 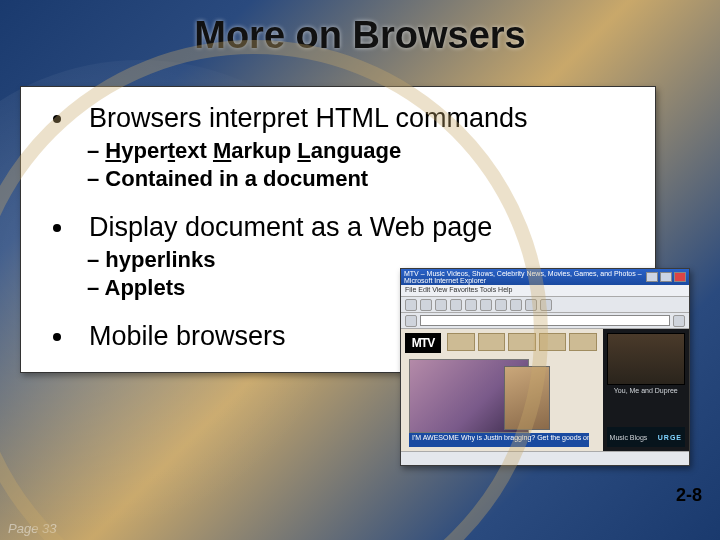 I want to click on txt: arkup, so click(x=264, y=150).